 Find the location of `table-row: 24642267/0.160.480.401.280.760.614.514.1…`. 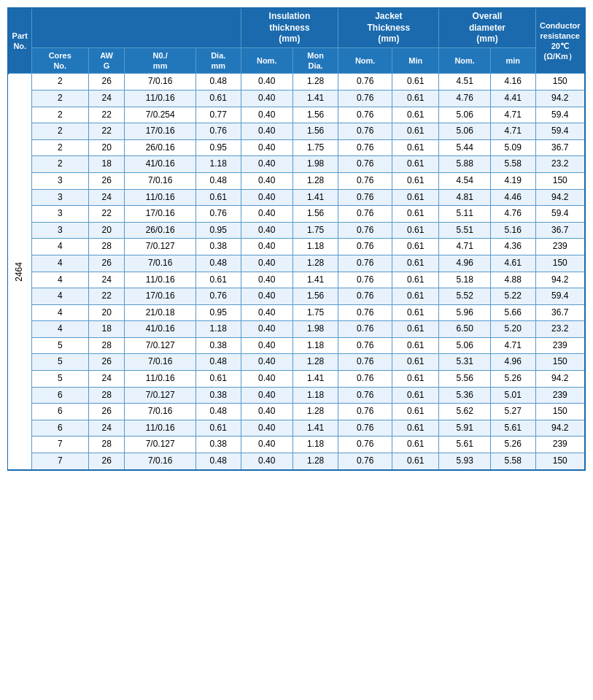

table-row: 24642267/0.160.480.401.280.760.614.514.1… is located at coordinates (296, 82).